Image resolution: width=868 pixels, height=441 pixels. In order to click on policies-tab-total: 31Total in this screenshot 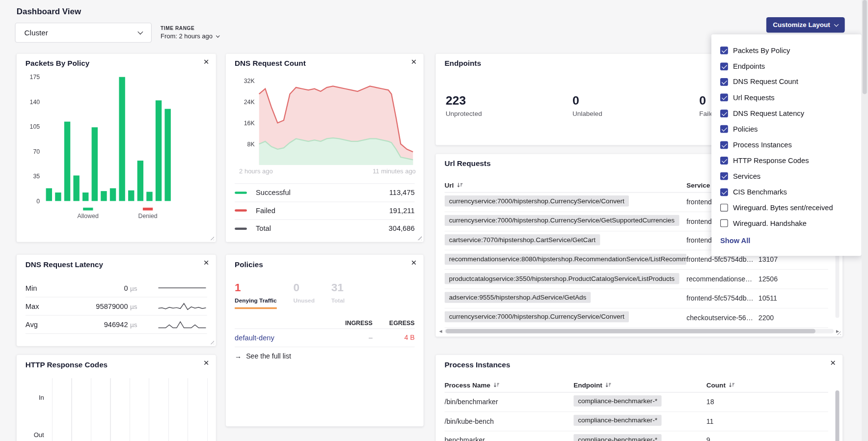, I will do `click(338, 295)`.